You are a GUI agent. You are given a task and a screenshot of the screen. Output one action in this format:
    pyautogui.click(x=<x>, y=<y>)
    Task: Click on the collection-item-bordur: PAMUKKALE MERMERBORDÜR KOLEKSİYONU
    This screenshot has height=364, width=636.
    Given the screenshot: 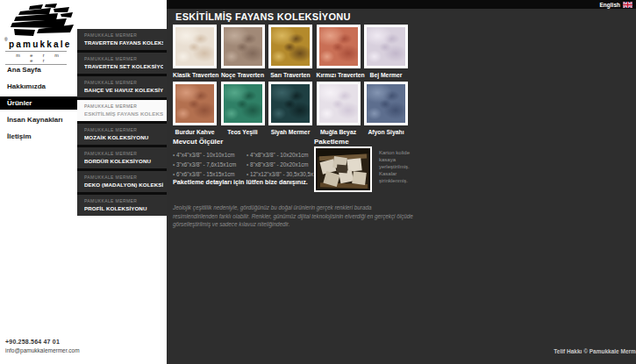 What is the action you would take?
    pyautogui.click(x=122, y=158)
    